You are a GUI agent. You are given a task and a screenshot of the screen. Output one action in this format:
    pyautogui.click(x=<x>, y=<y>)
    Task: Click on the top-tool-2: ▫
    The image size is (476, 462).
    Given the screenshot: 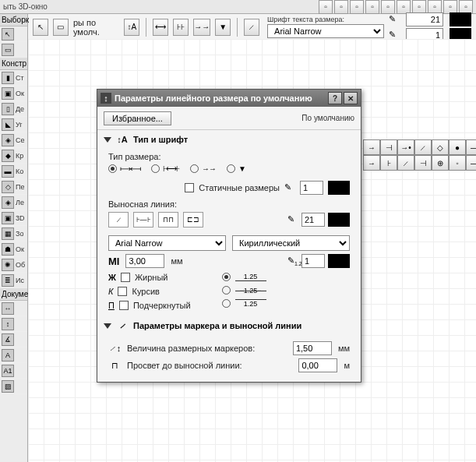 What is the action you would take?
    pyautogui.click(x=341, y=7)
    